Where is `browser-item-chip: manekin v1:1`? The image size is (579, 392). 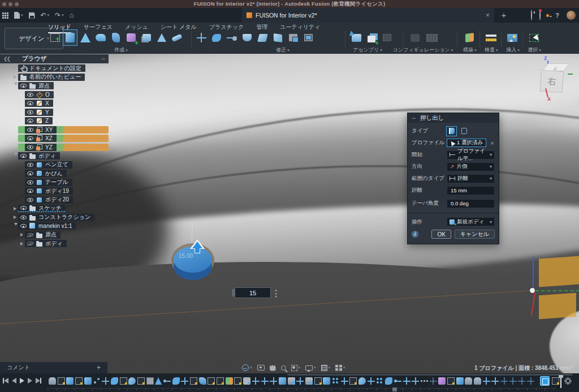
browser-item-chip: manekin v1:1 is located at coordinates (47, 226).